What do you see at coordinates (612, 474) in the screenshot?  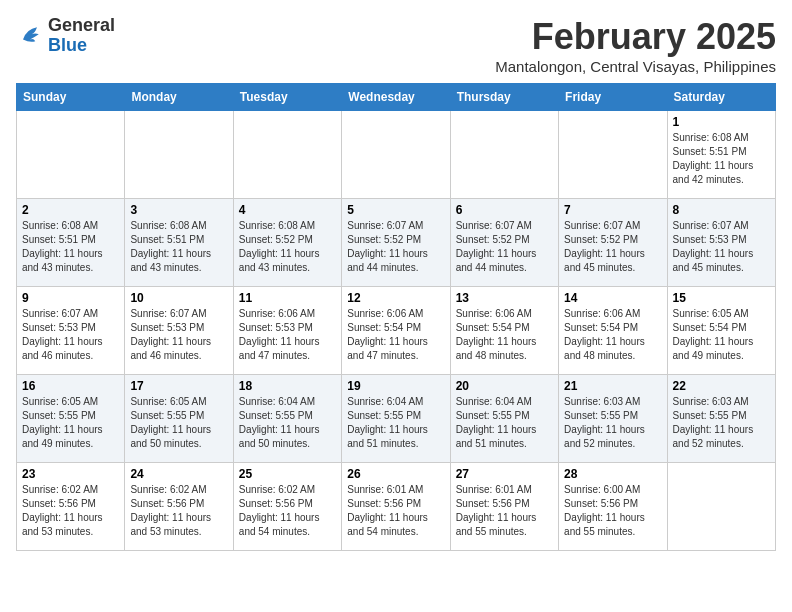 I see `day-number: 28` at bounding box center [612, 474].